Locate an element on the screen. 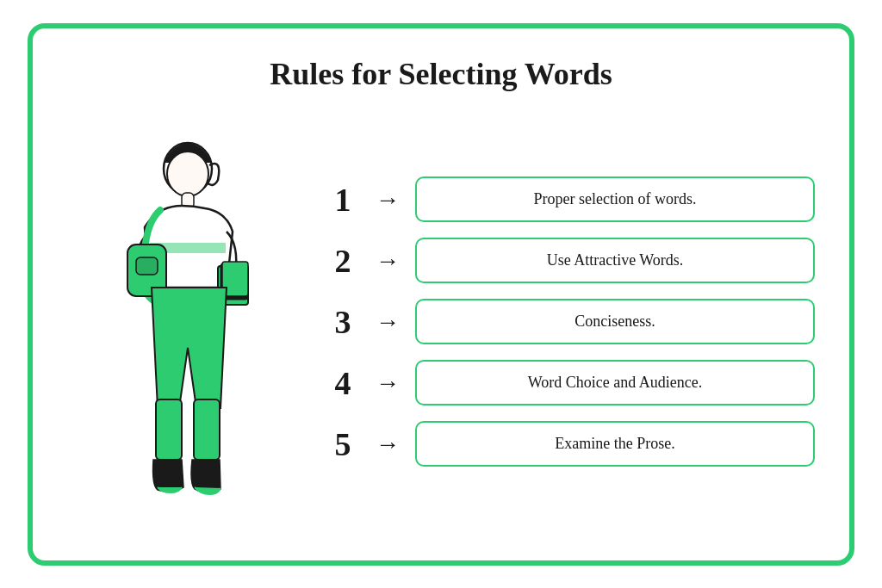 The image size is (882, 588). rule-arrow-5: → is located at coordinates (388, 444).